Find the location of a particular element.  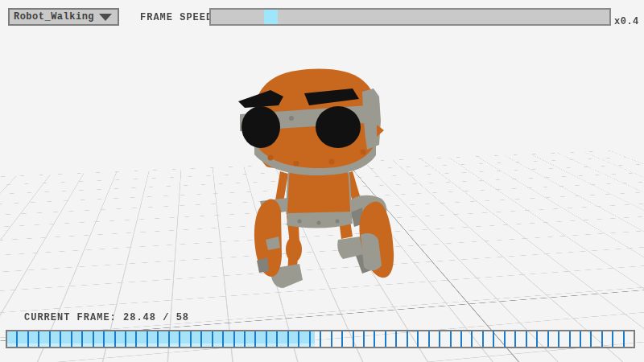

frame-speed-value: x0.4 is located at coordinates (626, 22).